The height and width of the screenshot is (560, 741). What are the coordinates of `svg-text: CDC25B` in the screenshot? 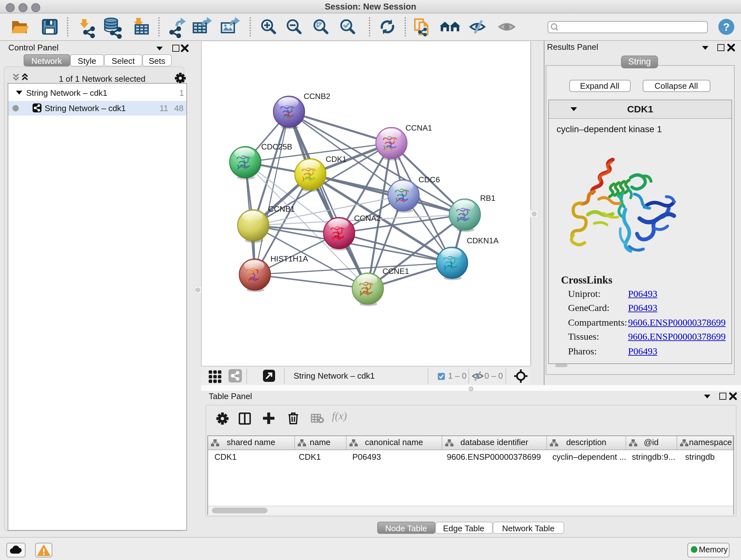 It's located at (277, 147).